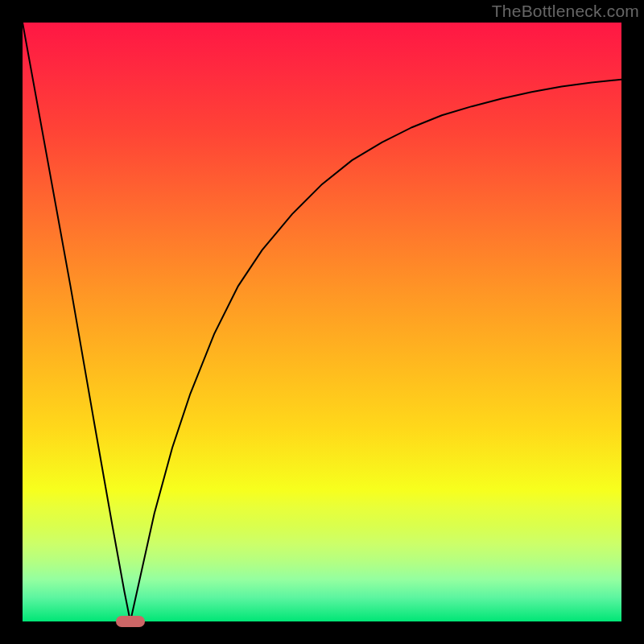  I want to click on optimum-marker, so click(130, 621).